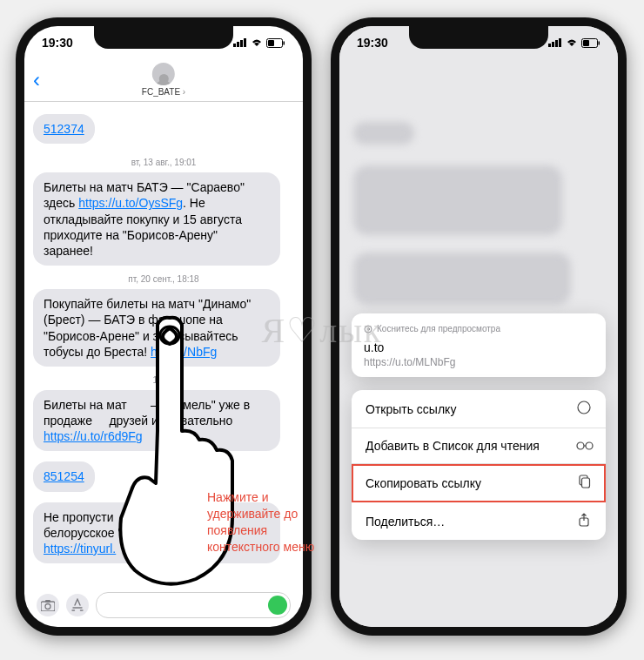  What do you see at coordinates (164, 279) in the screenshot?
I see `date-separator: пт, 20 сент., 18:18` at bounding box center [164, 279].